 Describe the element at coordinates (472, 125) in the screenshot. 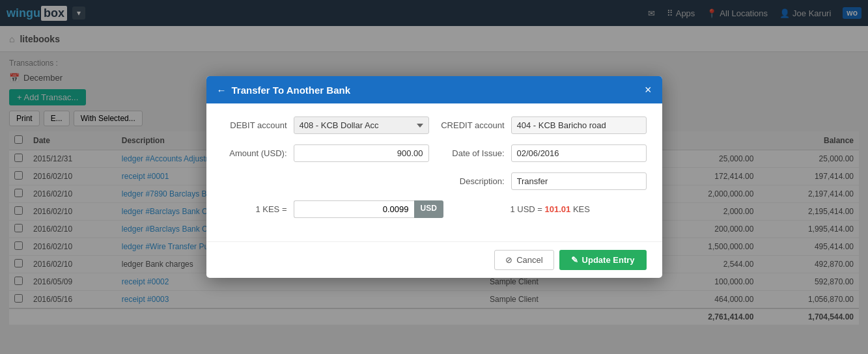

I see `credit-label: CREDIT account` at that location.